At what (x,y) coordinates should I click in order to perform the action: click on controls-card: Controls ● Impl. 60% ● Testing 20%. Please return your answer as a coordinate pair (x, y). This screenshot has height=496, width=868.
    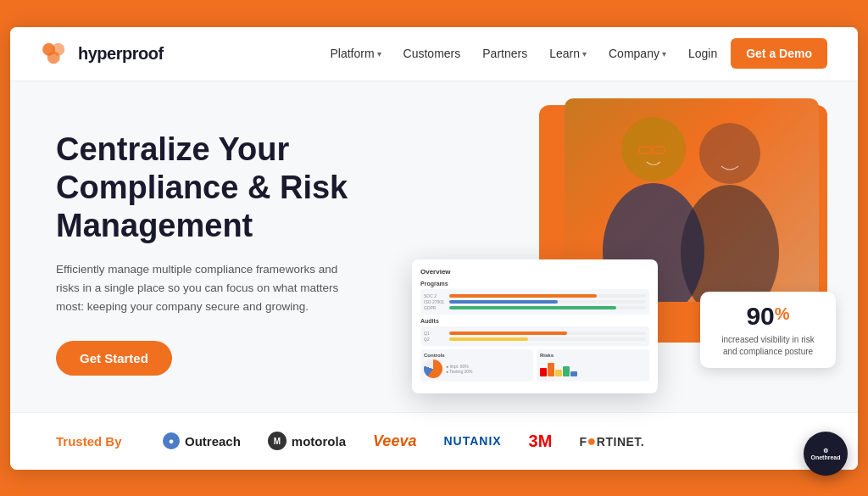
    Looking at the image, I should click on (476, 365).